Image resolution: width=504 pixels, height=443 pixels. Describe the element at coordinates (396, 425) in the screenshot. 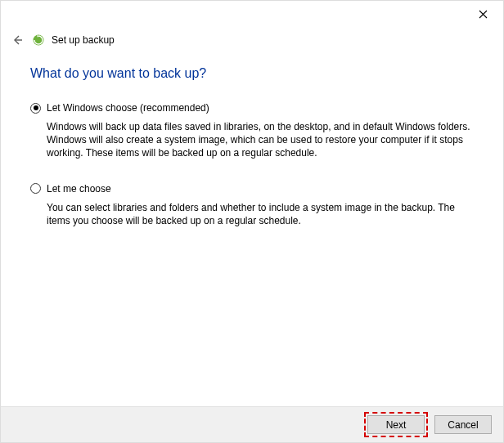

I see `highlight-annotation: Next` at that location.